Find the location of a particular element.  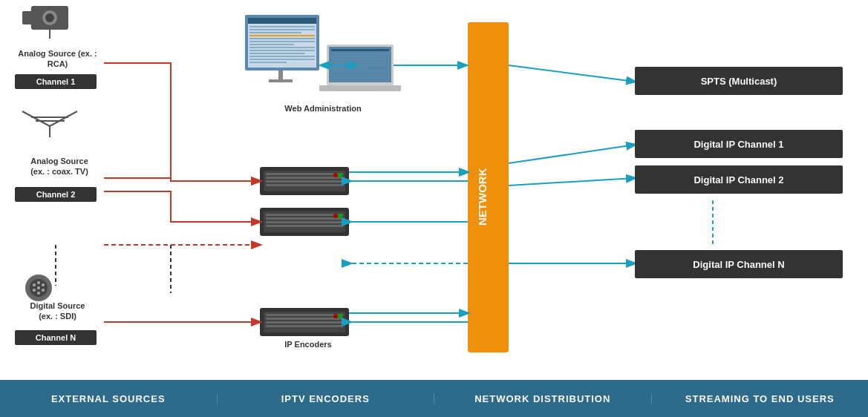

footer-section-0: EXTERNAL SOURCES is located at coordinates (108, 399).